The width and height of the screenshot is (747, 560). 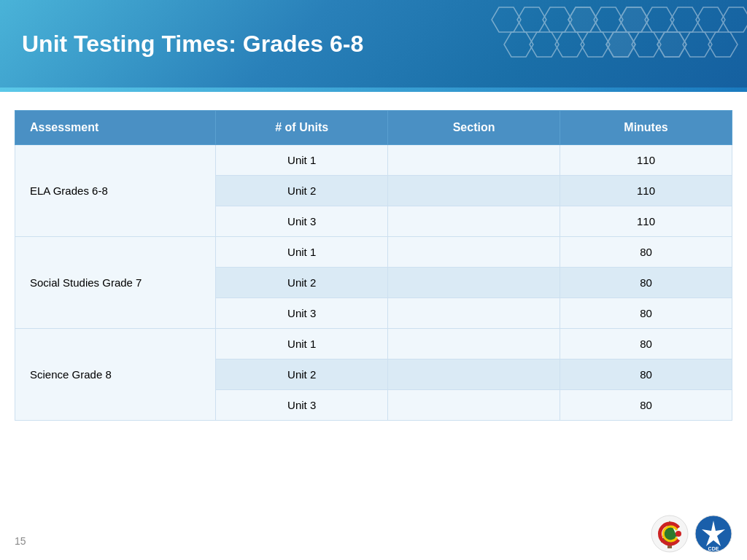 I want to click on assessment-cell-ss: Social Studies Grade 7, so click(x=115, y=283).